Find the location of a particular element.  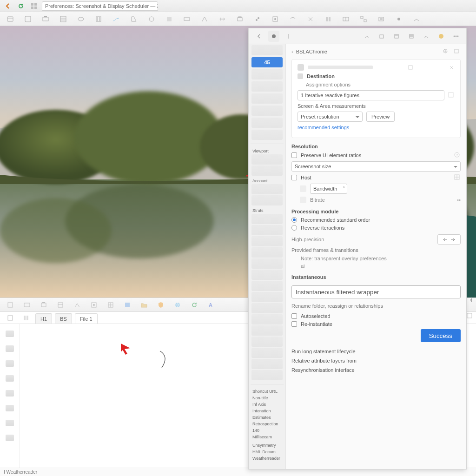

res-bandwidth-input: Bandwidth ° is located at coordinates (329, 189).